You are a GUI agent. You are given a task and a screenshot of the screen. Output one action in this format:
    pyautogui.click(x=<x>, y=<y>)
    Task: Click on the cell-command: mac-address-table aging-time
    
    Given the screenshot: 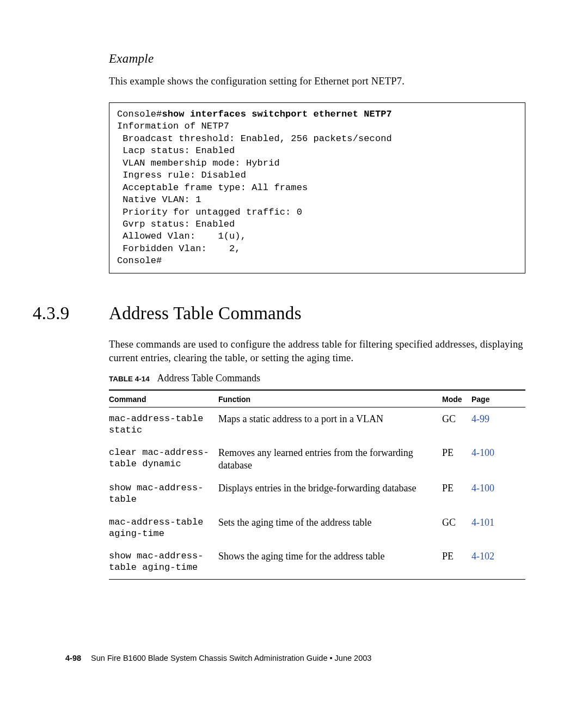 What is the action you would take?
    pyautogui.click(x=163, y=528)
    